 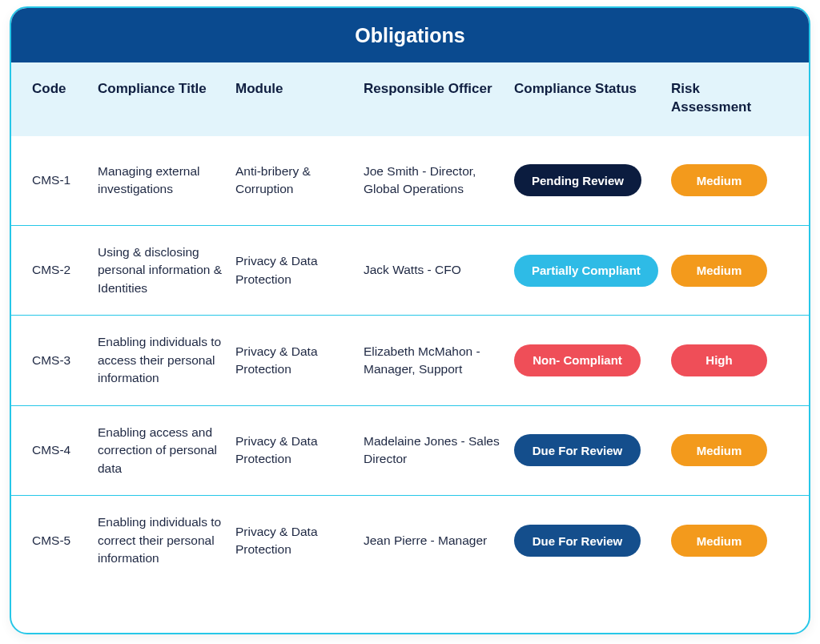 I want to click on card-title: Obligations, so click(x=410, y=35).